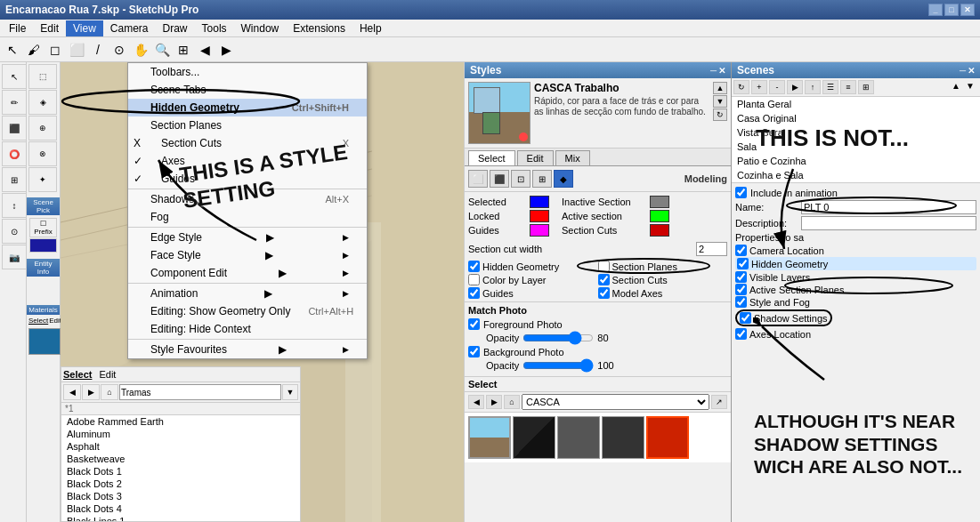  I want to click on cb-color-by-layer, so click(474, 279).